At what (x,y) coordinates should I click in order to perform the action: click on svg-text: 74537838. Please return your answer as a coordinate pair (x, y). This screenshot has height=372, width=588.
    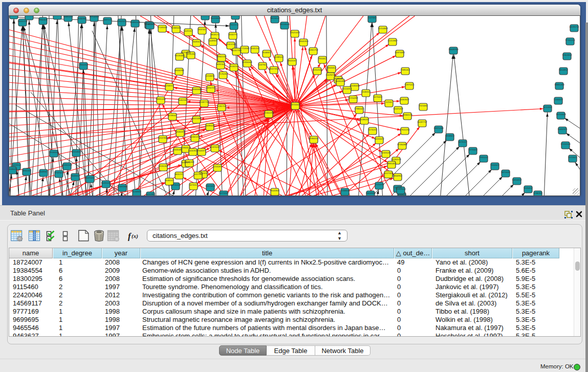
    Looking at the image, I should click on (163, 138).